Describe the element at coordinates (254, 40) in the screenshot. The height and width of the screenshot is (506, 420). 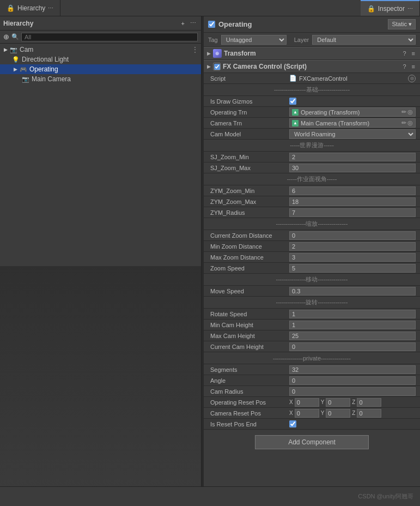
I see `tag-select: Untagged` at that location.